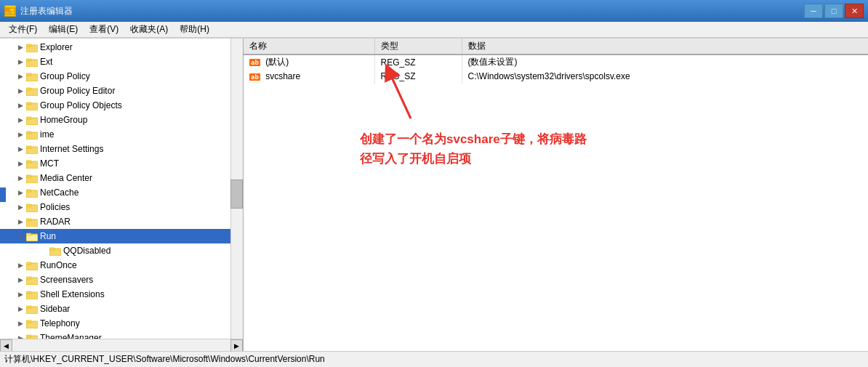 Image resolution: width=868 pixels, height=367 pixels. I want to click on expand-homegroup: ▶, so click(20, 120).